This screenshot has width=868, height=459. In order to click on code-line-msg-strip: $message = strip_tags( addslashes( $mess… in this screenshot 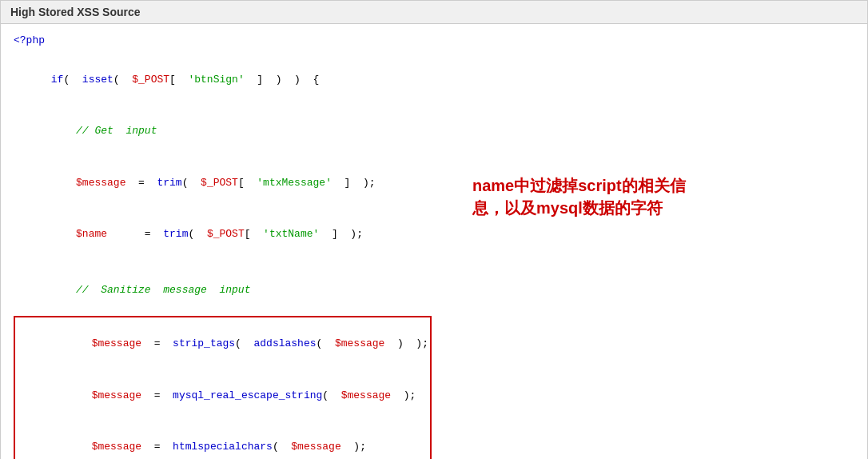, I will do `click(222, 344)`.